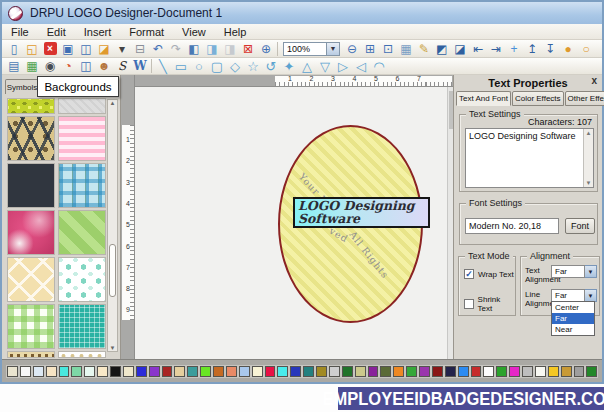 This screenshot has width=604, height=412. What do you see at coordinates (31, 354) in the screenshot?
I see `background-swatch-beads` at bounding box center [31, 354].